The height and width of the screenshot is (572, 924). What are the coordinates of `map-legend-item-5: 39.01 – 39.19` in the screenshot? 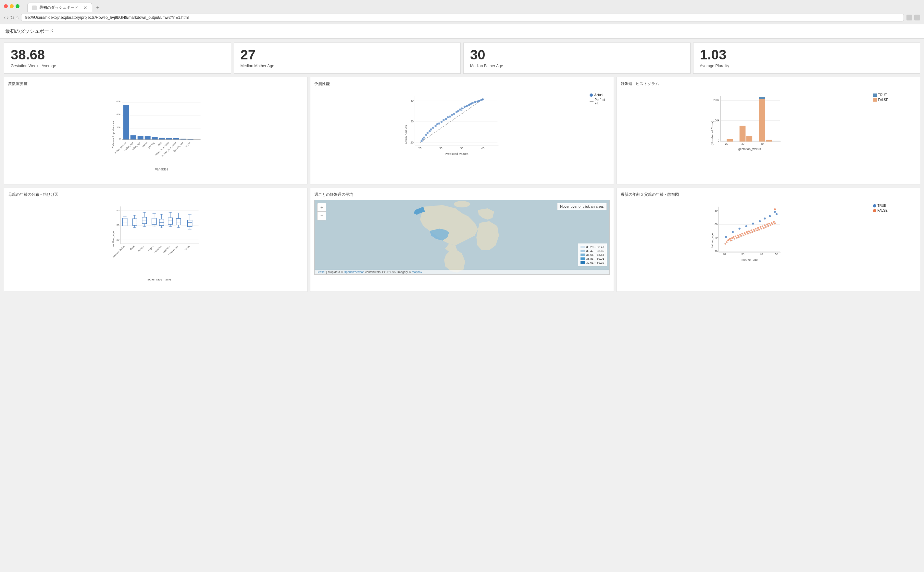 It's located at (592, 263).